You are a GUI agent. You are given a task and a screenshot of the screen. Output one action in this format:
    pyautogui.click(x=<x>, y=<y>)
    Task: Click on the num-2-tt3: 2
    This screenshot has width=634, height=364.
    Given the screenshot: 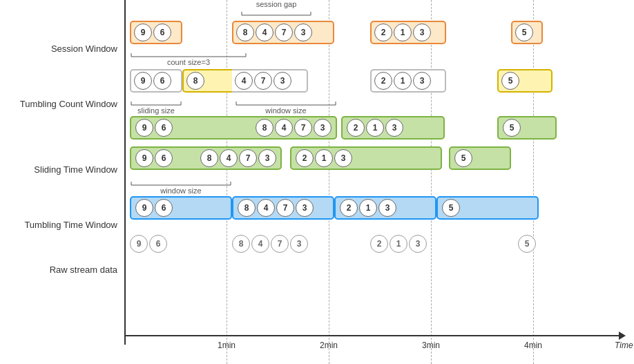 What is the action you would take?
    pyautogui.click(x=349, y=208)
    